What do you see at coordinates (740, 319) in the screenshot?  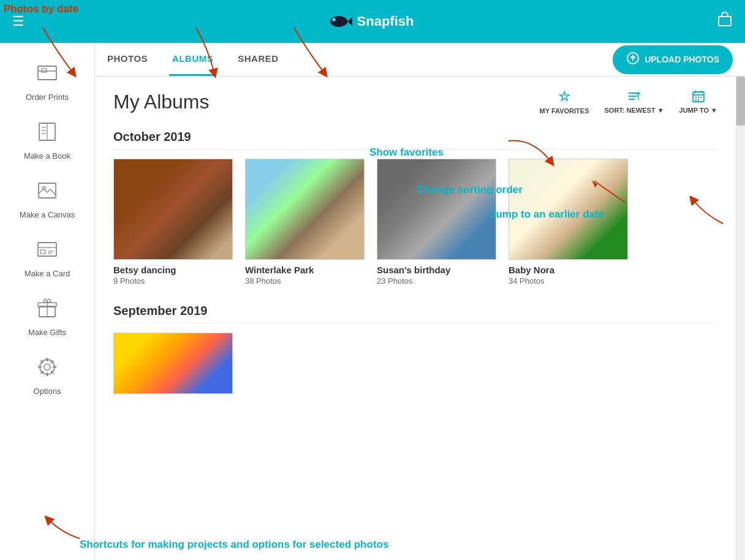 I see `scrollbar-track` at bounding box center [740, 319].